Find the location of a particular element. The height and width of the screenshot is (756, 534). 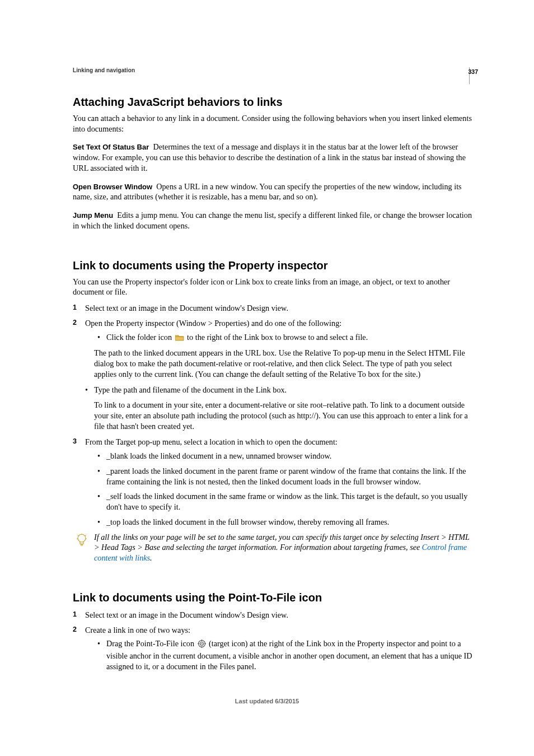

def-jump-menu: Jump Menu Edits a jump menu. You can cha… is located at coordinates (273, 221).